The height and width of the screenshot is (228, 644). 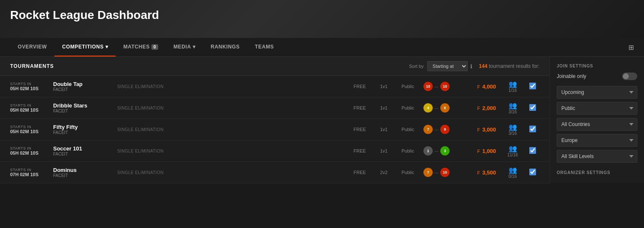 I want to click on prize: F 4,000, so click(x=479, y=87).